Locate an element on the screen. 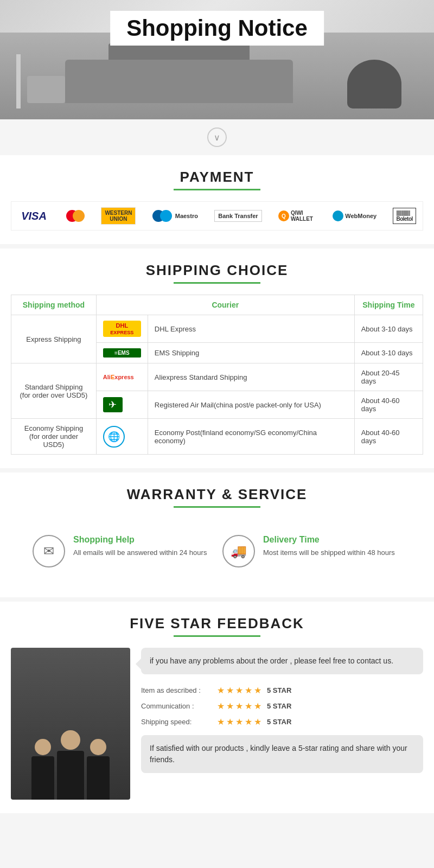 The image size is (434, 868). ems-name-cell: EMS Shipping is located at coordinates (251, 353).